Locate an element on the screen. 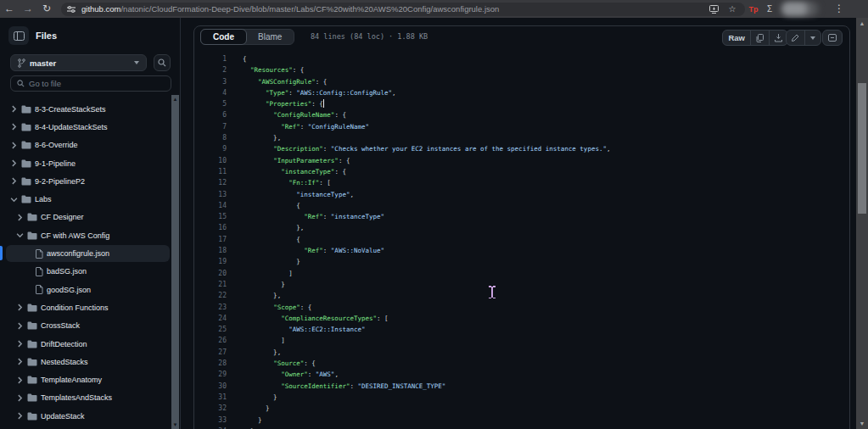 The width and height of the screenshot is (868, 429). bookmark-star-icon: ☆ is located at coordinates (732, 8).